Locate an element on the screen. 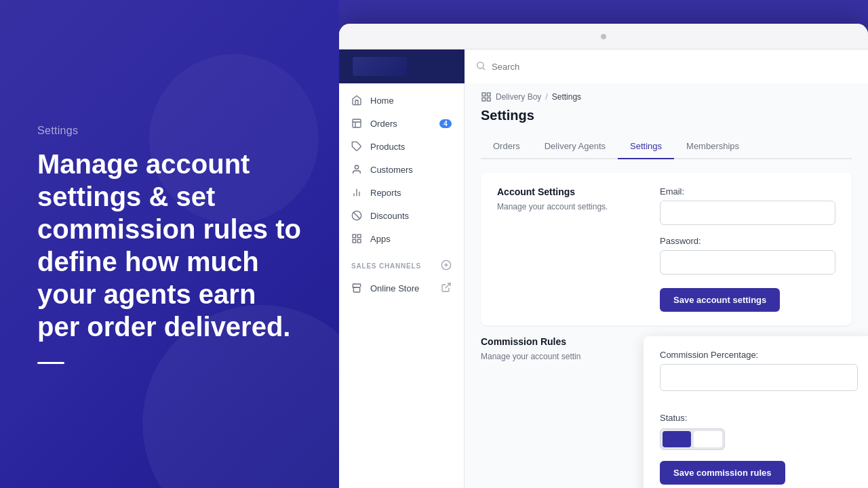  browser-chrome is located at coordinates (604, 37).